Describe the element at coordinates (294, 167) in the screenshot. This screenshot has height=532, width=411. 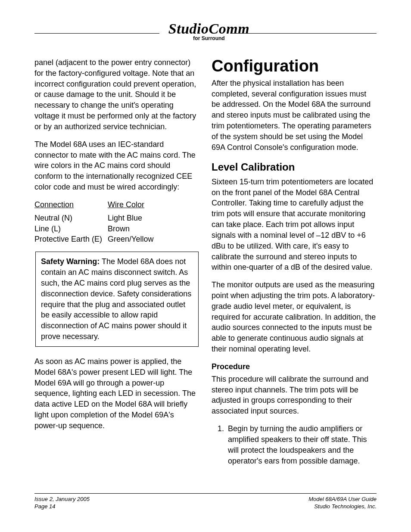
I see `subsection-heading-level-calibration: Level Calibration` at that location.